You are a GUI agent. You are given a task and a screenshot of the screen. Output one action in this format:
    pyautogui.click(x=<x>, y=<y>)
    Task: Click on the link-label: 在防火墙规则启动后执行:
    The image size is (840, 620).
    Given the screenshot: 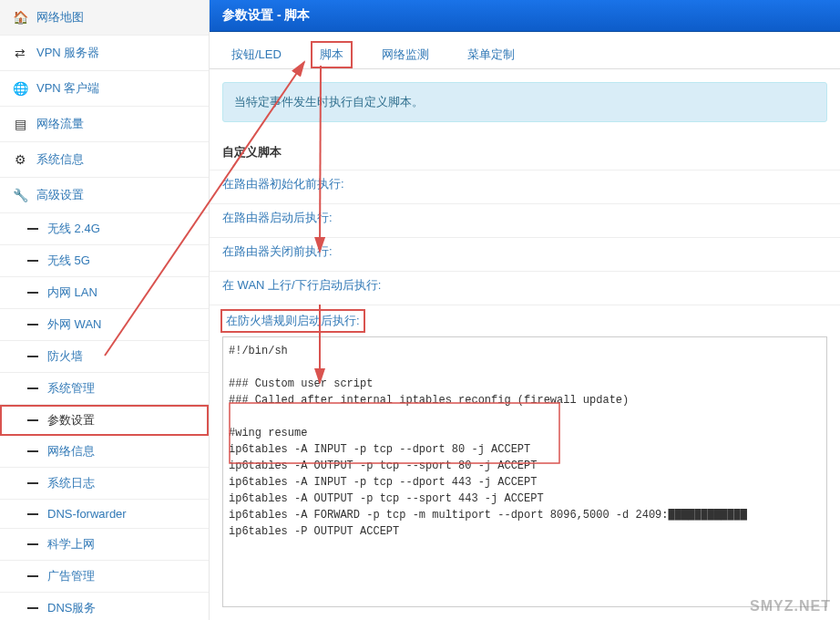 What is the action you would take?
    pyautogui.click(x=293, y=321)
    